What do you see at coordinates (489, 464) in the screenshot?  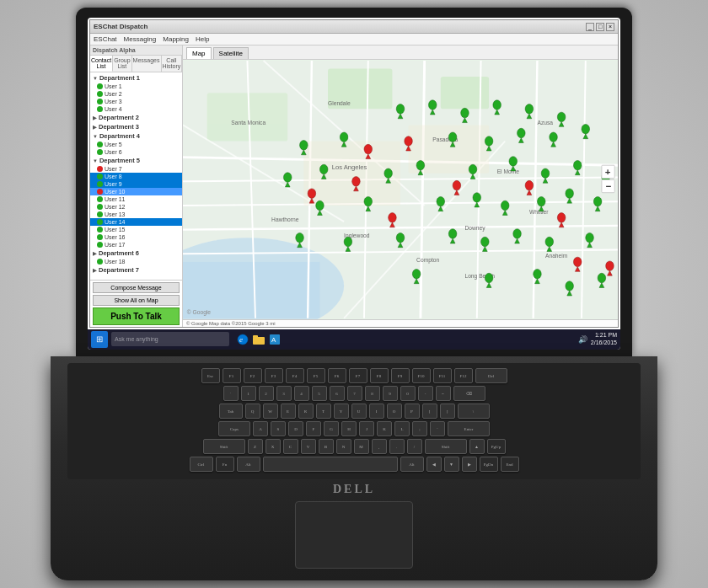 I see `key-pgdn: PgDn` at bounding box center [489, 464].